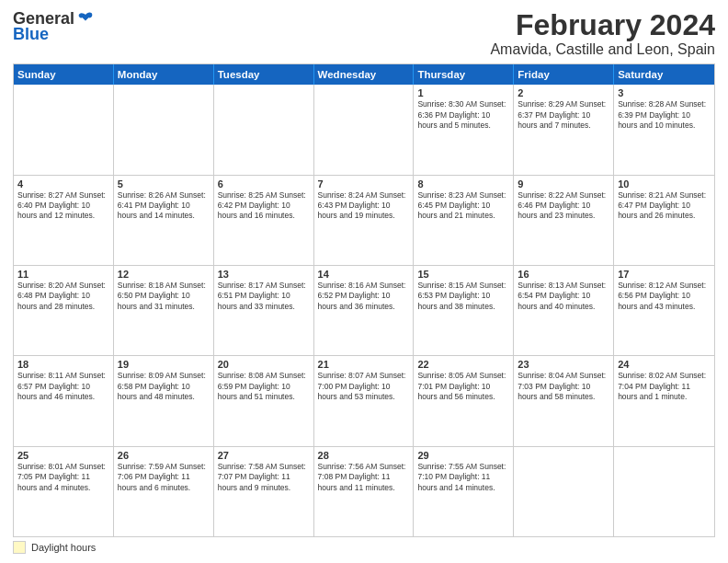  What do you see at coordinates (664, 401) in the screenshot?
I see `calendar-cell: 24Sunrise: 8:02 AM Sunset: 7:04 PM Dayli…` at bounding box center [664, 401].